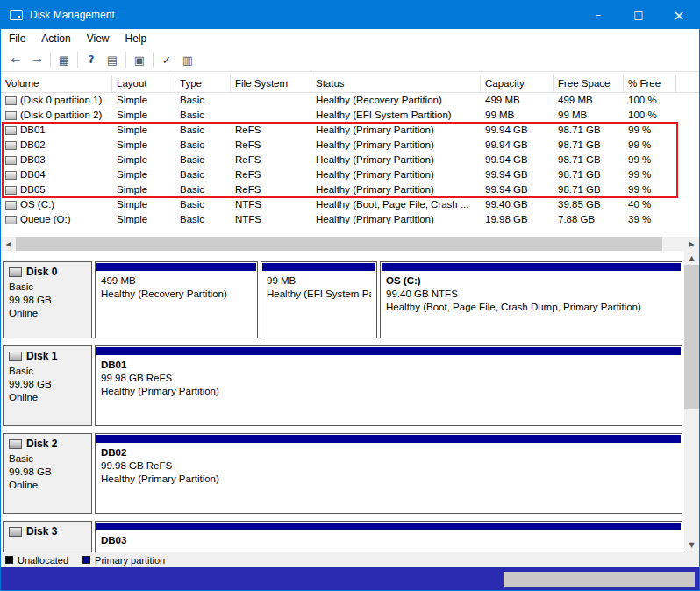  What do you see at coordinates (137, 39) in the screenshot?
I see `menu-help: Help` at bounding box center [137, 39].